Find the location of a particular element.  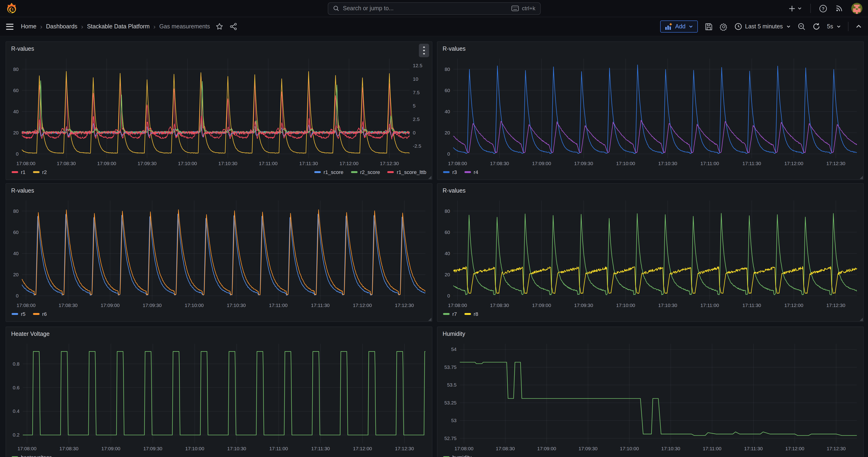

svg-text: 53.25 is located at coordinates (450, 403).